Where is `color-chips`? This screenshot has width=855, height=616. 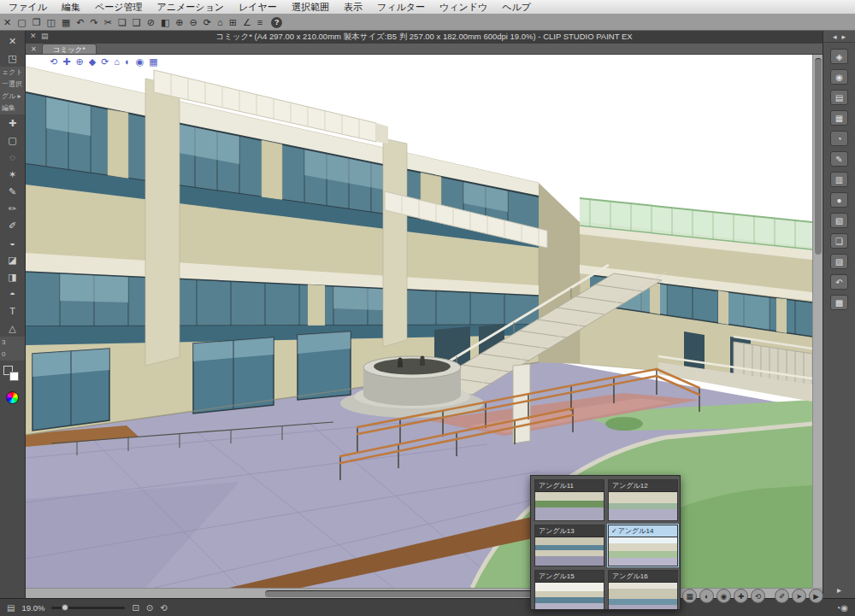
color-chips is located at coordinates (12, 376).